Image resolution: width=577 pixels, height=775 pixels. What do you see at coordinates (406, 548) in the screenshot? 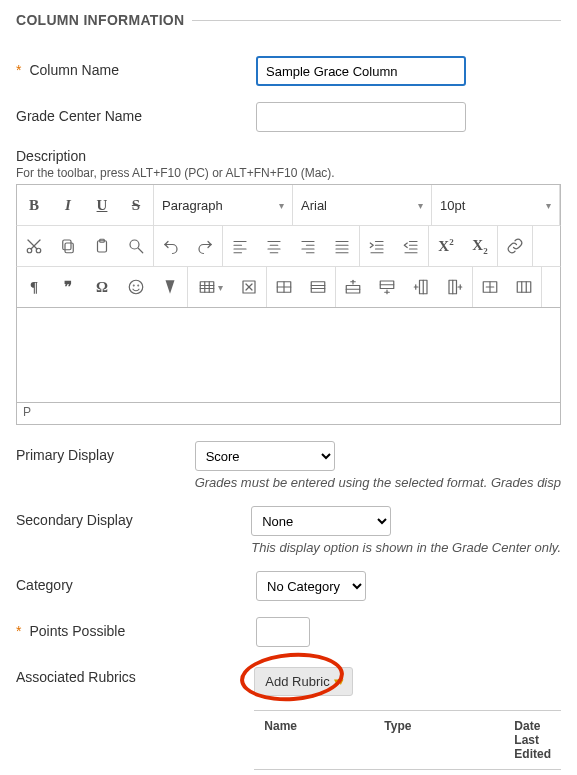
I see `secondary-display-help: This display option is shown in the Grad…` at bounding box center [406, 548].